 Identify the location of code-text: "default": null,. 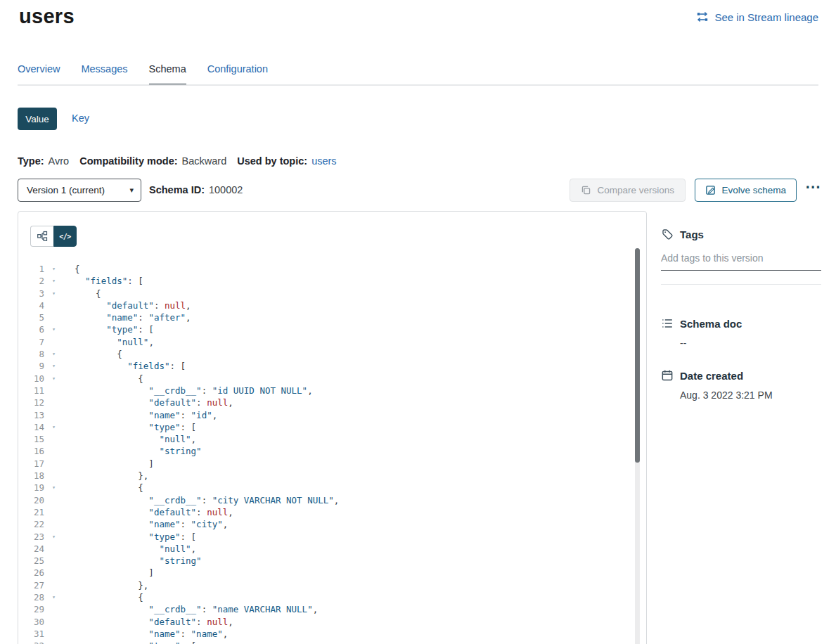
(154, 622).